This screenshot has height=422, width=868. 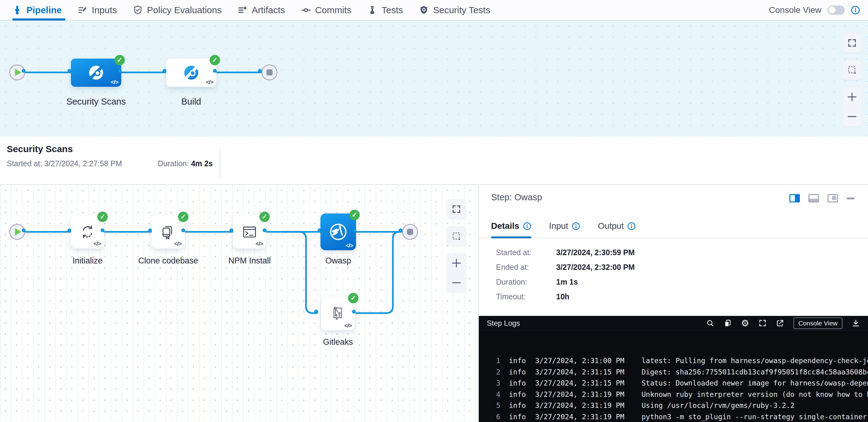 I want to click on split-right-view-icon, so click(x=795, y=198).